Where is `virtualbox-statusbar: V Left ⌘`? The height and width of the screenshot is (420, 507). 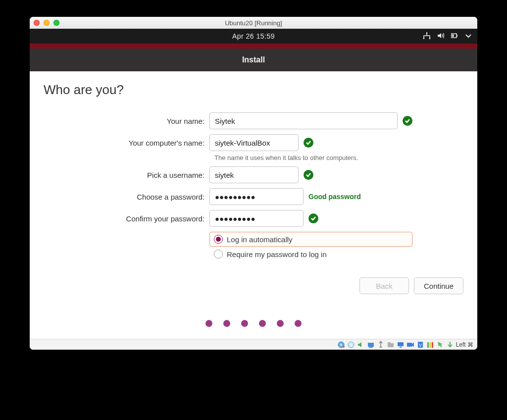 virtualbox-statusbar: V Left ⌘ is located at coordinates (254, 344).